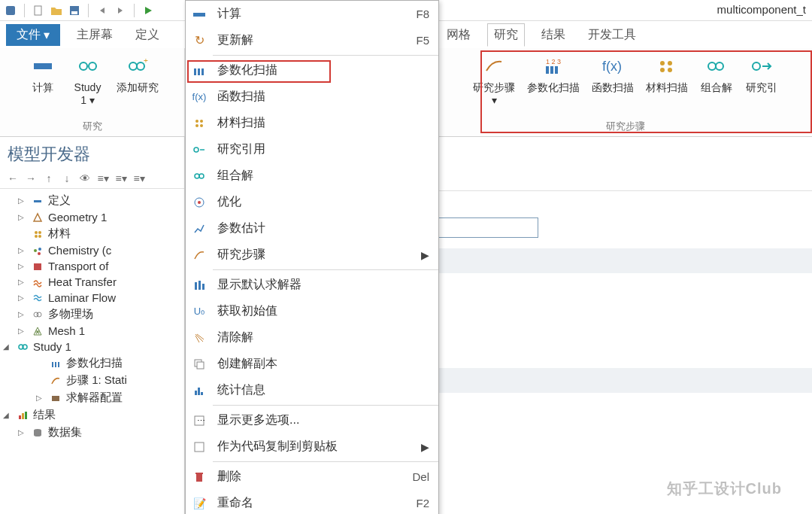  What do you see at coordinates (74, 11) in the screenshot?
I see `save-icon` at bounding box center [74, 11].